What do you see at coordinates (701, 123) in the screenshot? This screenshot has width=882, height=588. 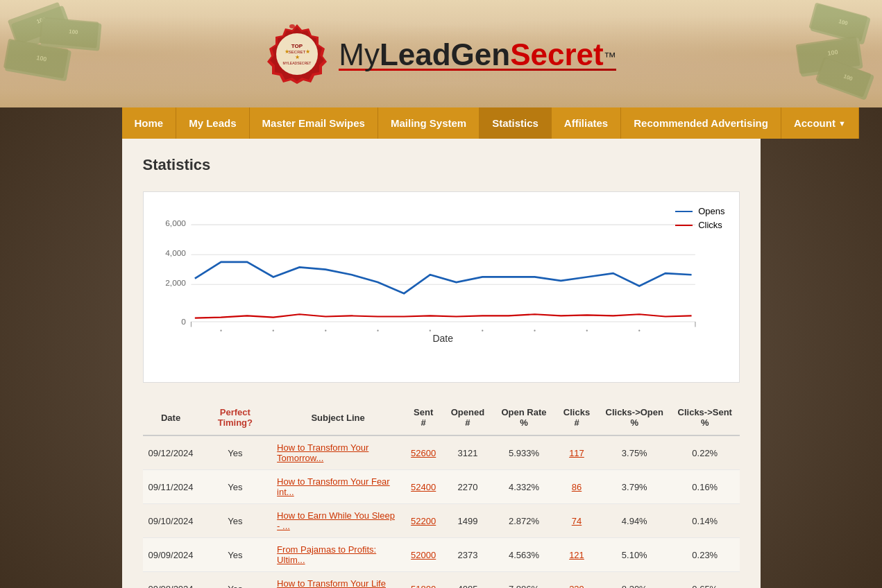 I see `nav-recommended-advertising: Recommended Advertising` at bounding box center [701, 123].